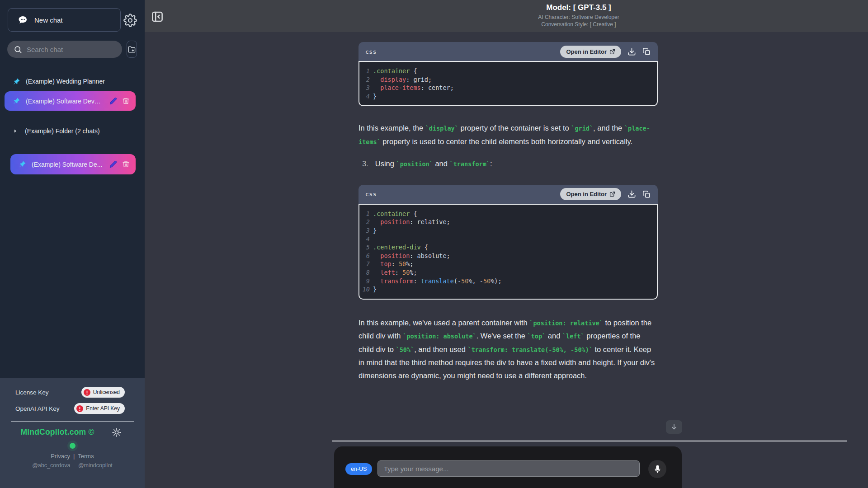  Describe the element at coordinates (364, 80) in the screenshot. I see `line-number: 2` at that location.